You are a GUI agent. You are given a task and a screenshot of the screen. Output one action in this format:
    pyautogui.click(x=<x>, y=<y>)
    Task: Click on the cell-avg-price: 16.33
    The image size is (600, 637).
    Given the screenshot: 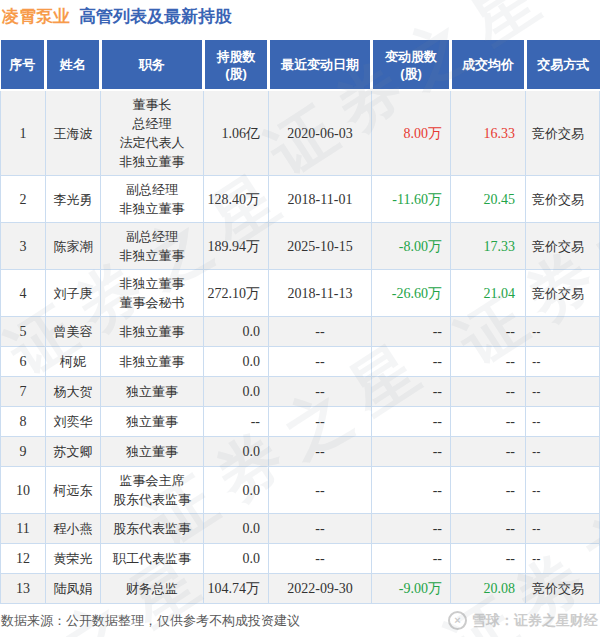 What is the action you would take?
    pyautogui.click(x=488, y=133)
    